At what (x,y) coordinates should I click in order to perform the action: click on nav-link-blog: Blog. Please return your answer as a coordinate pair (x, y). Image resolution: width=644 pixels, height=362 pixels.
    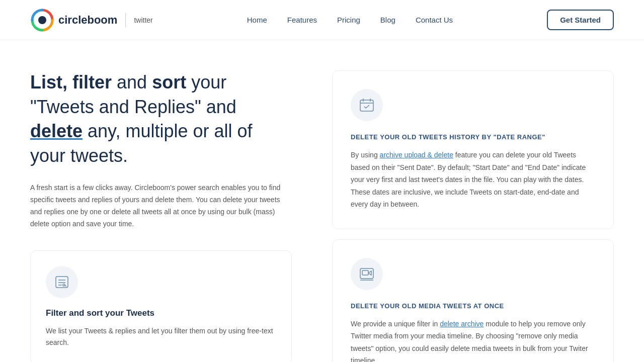
    Looking at the image, I should click on (388, 20).